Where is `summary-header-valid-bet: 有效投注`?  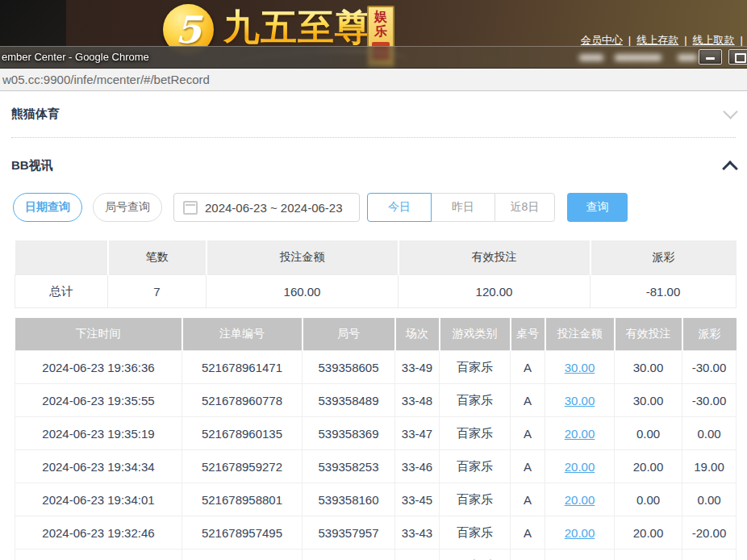 summary-header-valid-bet: 有效投注 is located at coordinates (495, 258).